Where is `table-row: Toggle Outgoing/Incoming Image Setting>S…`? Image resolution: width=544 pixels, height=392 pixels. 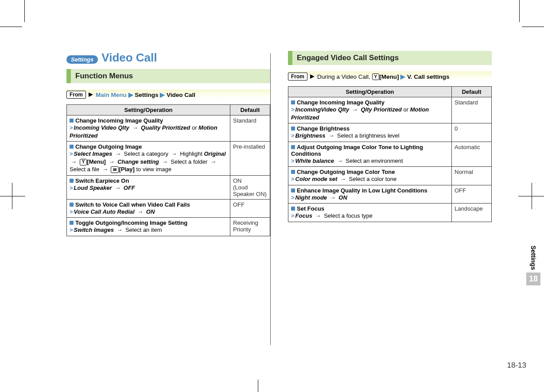
table-row: Toggle Outgoing/Incoming Image Setting>S… is located at coordinates (168, 227).